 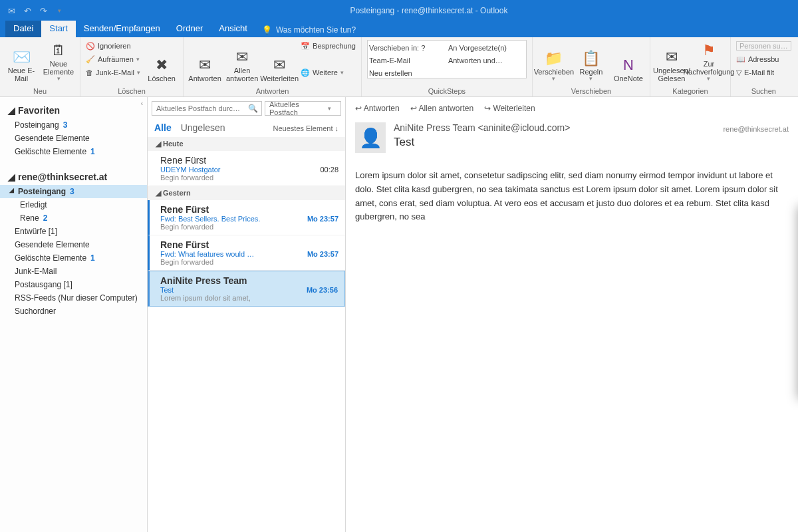 What do you see at coordinates (132, 66) in the screenshot?
I see `group-delete: 🚫Ignorieren 🧹Aufräumen 🗑Junk-E-Mail ✖Lös…` at bounding box center [132, 66].